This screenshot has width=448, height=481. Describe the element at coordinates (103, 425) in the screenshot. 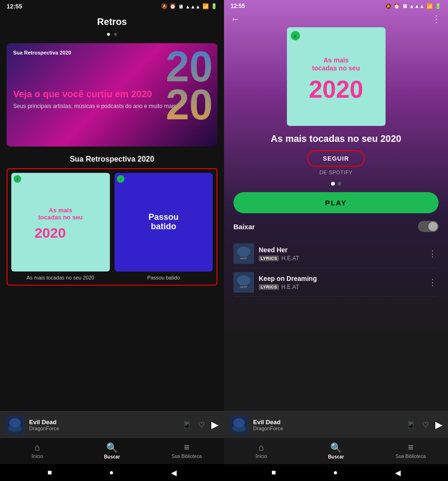

I see `left-np-info: Evil Dead DragonForce` at that location.